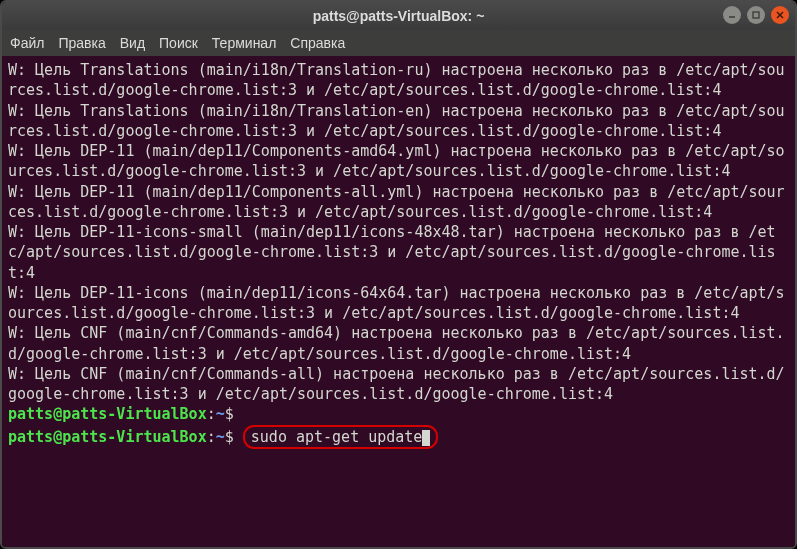 This screenshot has height=549, width=797. I want to click on terminal-output-line: W: Цель DEP-11 (main/dep11/Components-am…, so click(396, 161).